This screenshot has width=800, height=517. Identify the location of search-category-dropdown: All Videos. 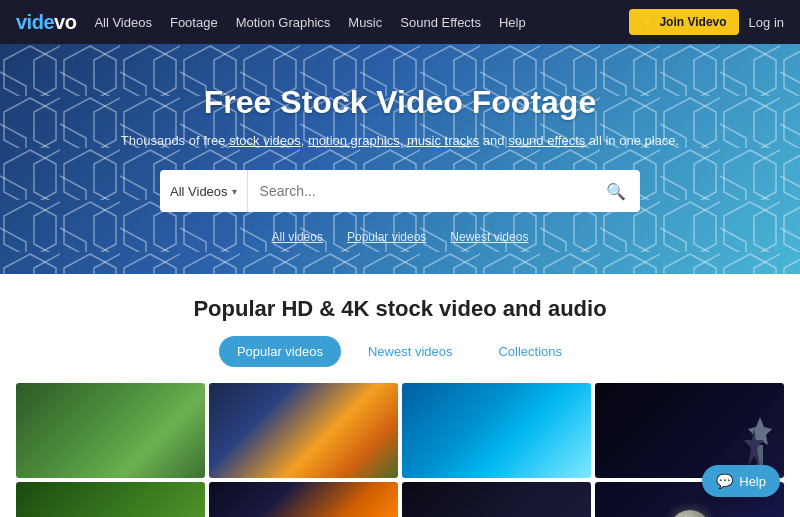
(204, 191).